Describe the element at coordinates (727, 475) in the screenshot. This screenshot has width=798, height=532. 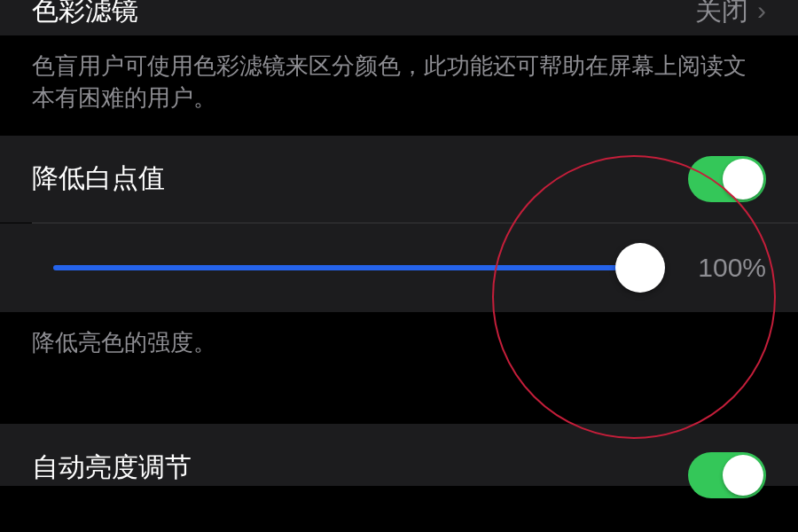
I see `auto-brightness-toggle` at that location.